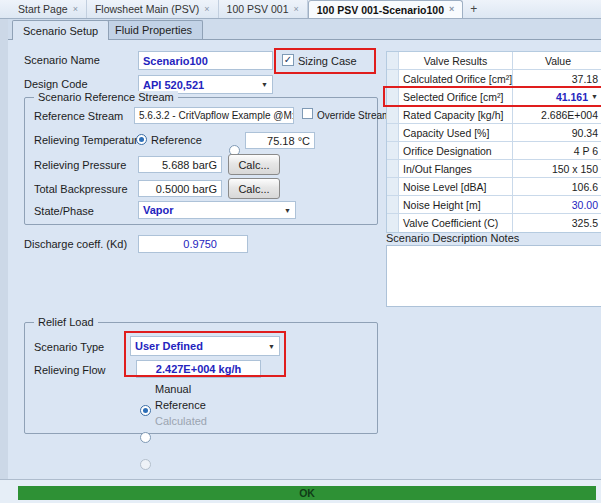 This screenshot has width=601, height=503. I want to click on tab-scenario-setup: Scenario Setup, so click(60, 30).